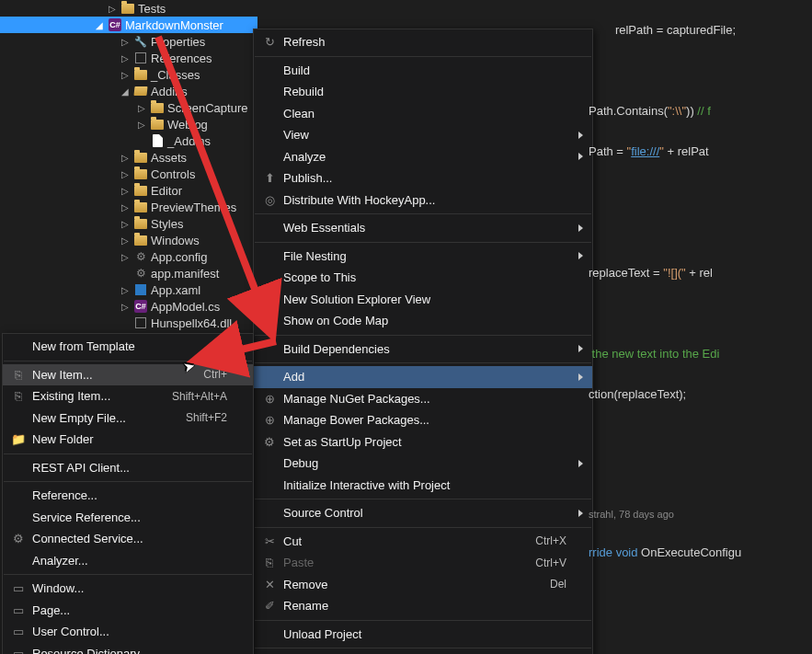 This screenshot has height=654, width=812. I want to click on ref-icon, so click(141, 58).